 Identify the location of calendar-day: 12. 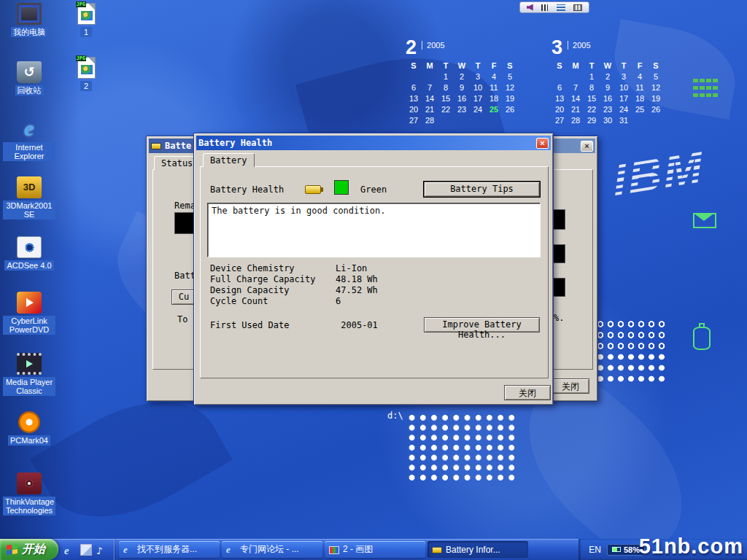
(656, 88).